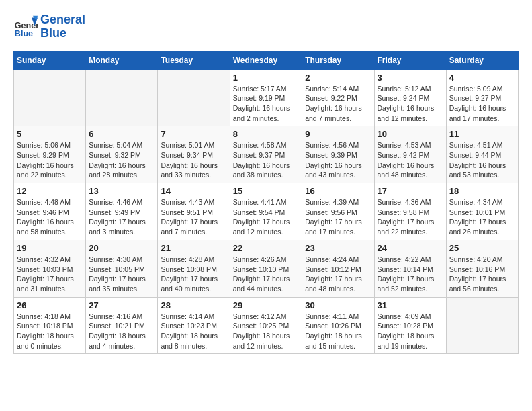  Describe the element at coordinates (50, 134) in the screenshot. I see `day-number: 5` at that location.